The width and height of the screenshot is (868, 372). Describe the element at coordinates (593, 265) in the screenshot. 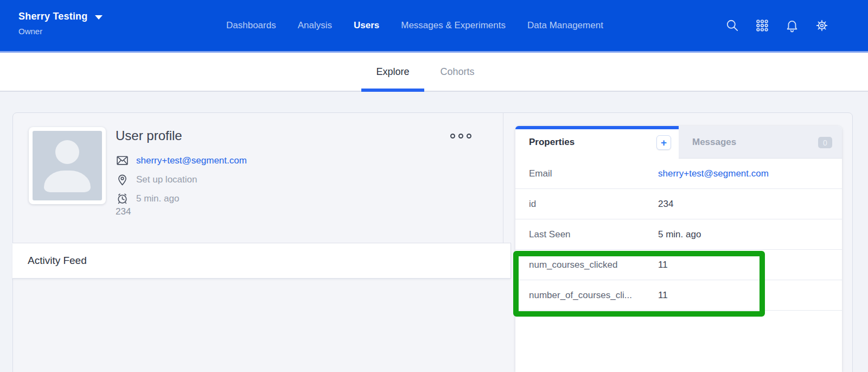

I see `property-key: num_courses_clicked` at that location.